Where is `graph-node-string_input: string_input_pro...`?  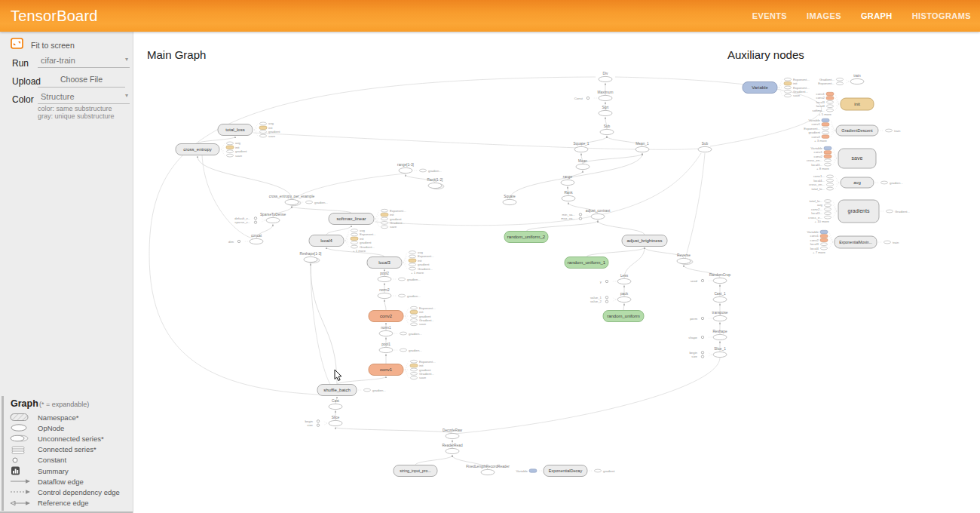
graph-node-string_input: string_input_pro... is located at coordinates (415, 471).